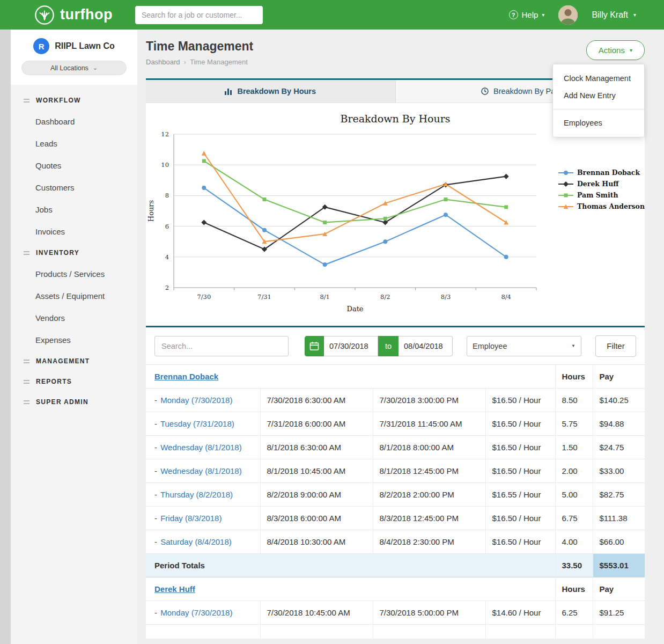 This screenshot has width=664, height=644. What do you see at coordinates (429, 471) in the screenshot?
I see `end-time: 8/1/2018 12:45:00 PM` at bounding box center [429, 471].